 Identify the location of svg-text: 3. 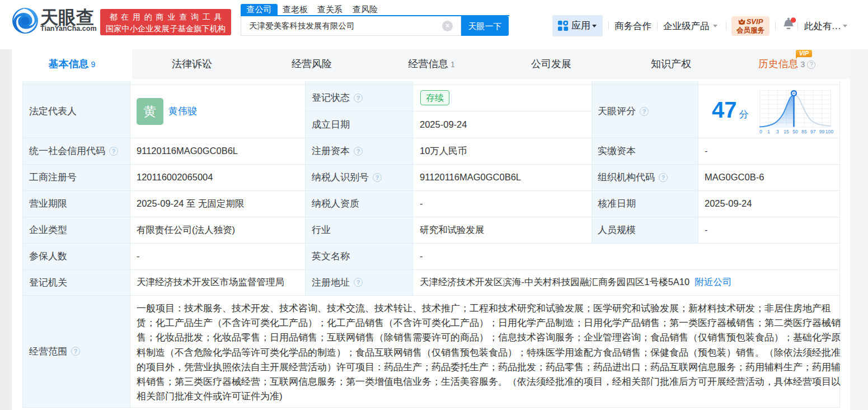
(778, 132).